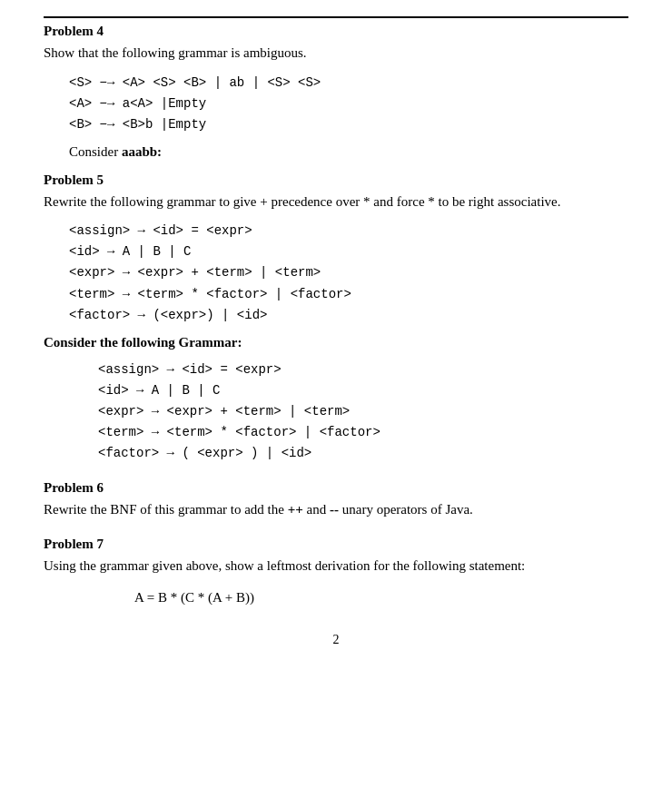 The width and height of the screenshot is (672, 798). What do you see at coordinates (336, 53) in the screenshot?
I see `problem4-description: Show that the following grammar is ambig…` at bounding box center [336, 53].